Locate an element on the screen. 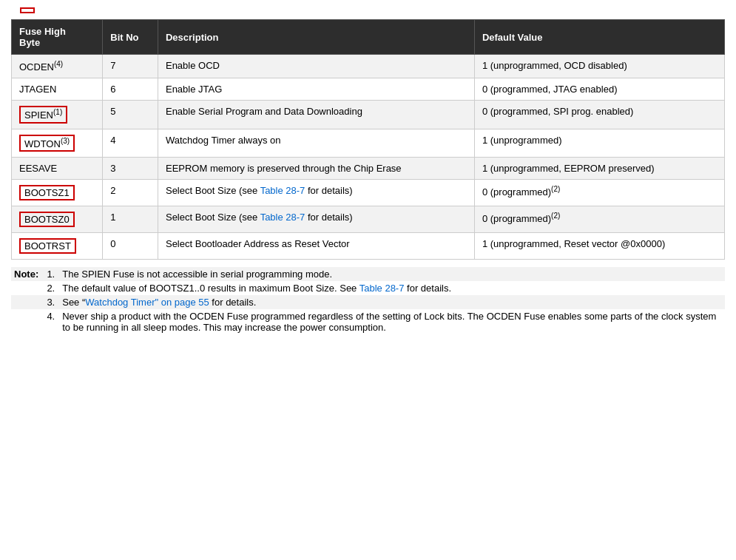  bit-no-cell: 6 is located at coordinates (130, 90).